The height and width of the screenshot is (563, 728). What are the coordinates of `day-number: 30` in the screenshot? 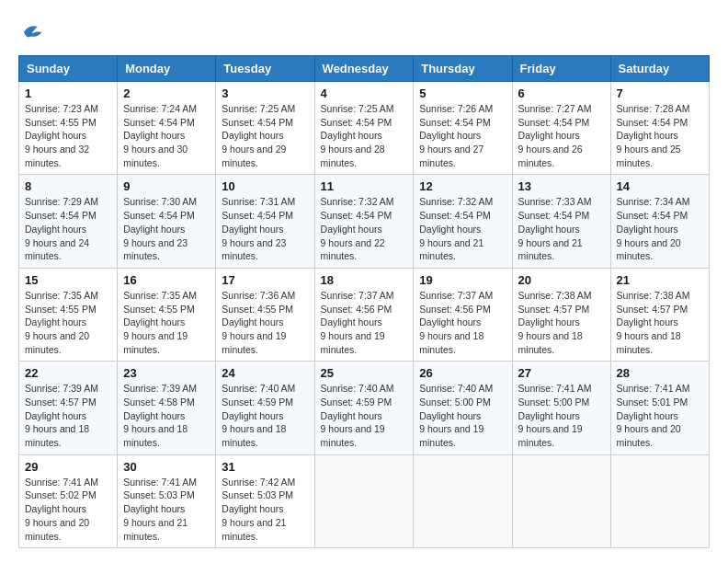 It's located at (166, 467).